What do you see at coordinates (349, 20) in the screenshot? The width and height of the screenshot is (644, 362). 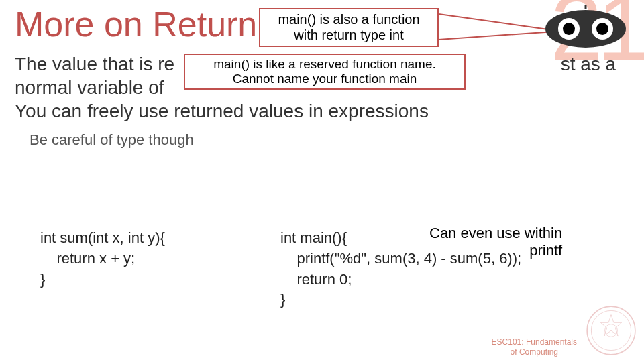 I see `callout-text: main() is also a function` at bounding box center [349, 20].